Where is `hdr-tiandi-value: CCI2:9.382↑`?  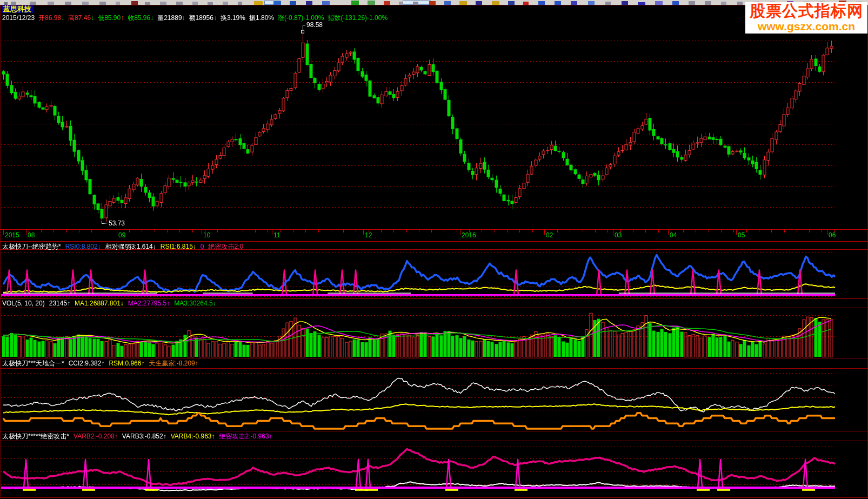 hdr-tiandi-value: CCI2:9.382↑ is located at coordinates (86, 363).